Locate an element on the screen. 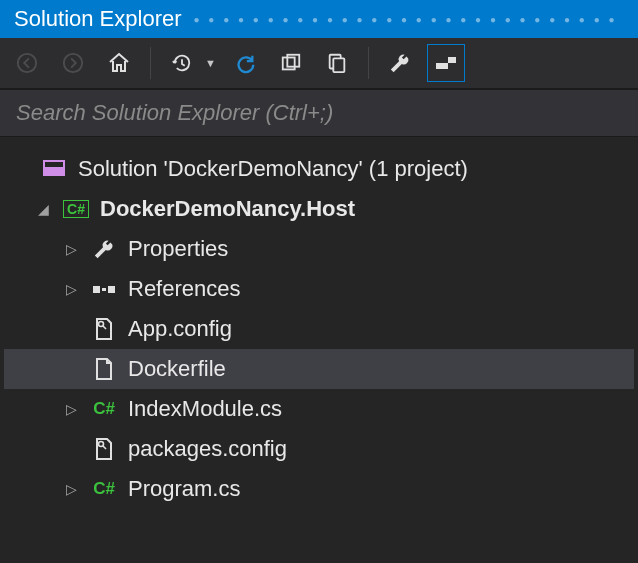 The height and width of the screenshot is (563, 638). titlebar: Solution Explorer ● ● ● ● ● ● ● ● ● ● ● … is located at coordinates (319, 19).